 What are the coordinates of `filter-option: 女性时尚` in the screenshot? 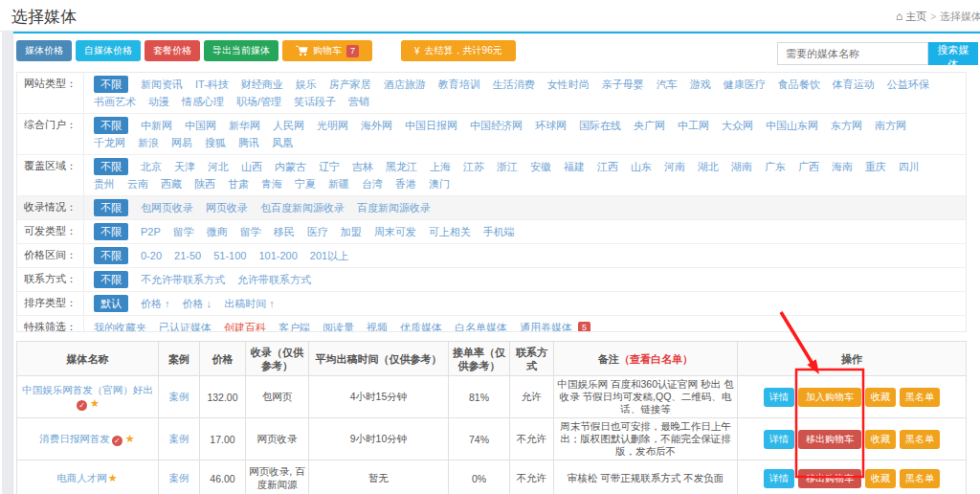 It's located at (568, 84).